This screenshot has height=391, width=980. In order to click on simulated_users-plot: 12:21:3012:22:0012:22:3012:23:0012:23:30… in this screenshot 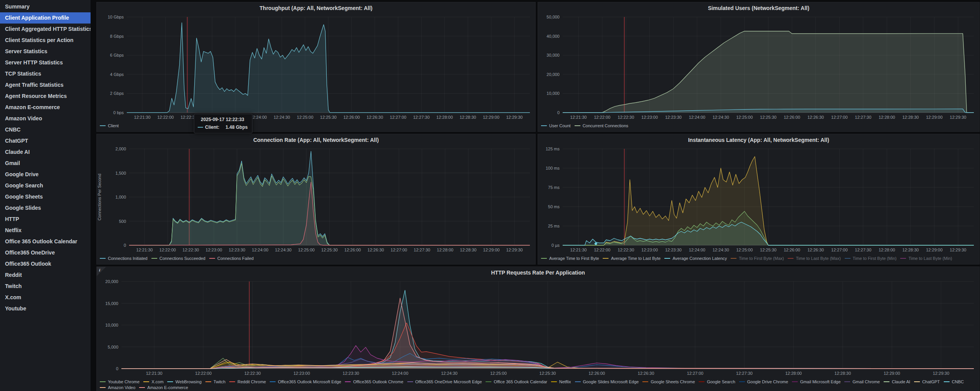, I will do `click(758, 67)`.